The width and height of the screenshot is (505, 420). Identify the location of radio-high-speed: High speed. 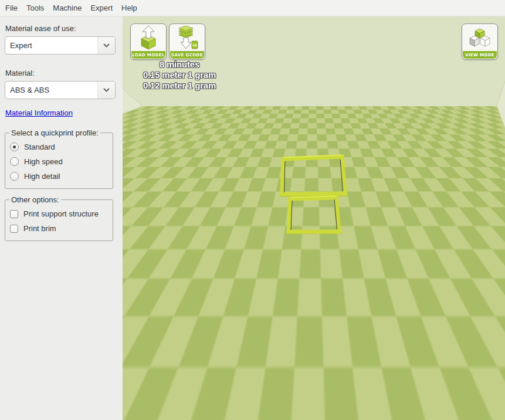
(59, 162).